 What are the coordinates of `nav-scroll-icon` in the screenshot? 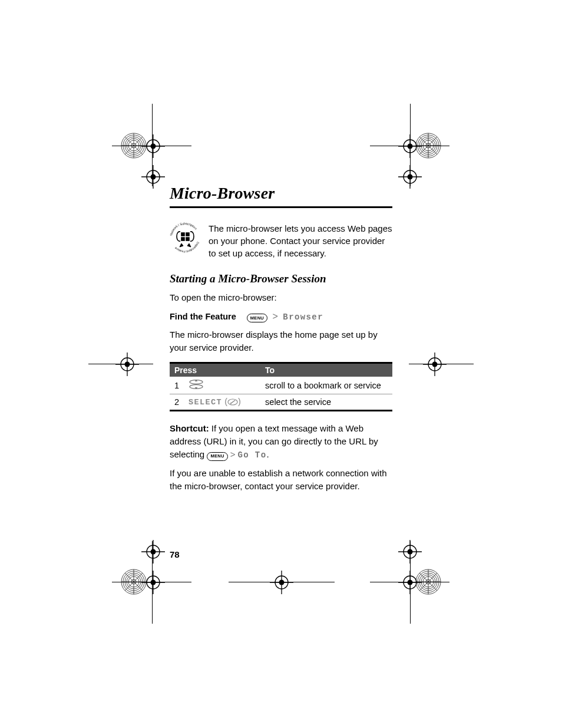 It's located at (196, 386).